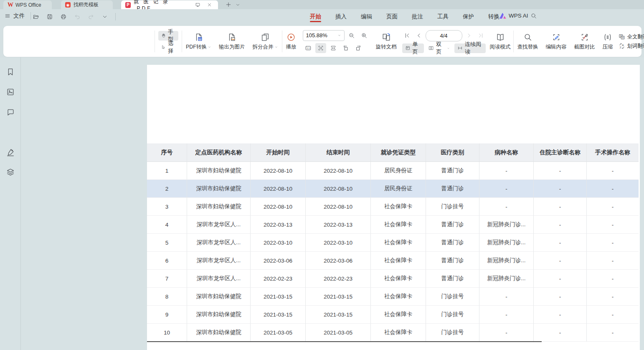 Image resolution: width=644 pixels, height=350 pixels. Describe the element at coordinates (266, 42) in the screenshot. I see `split-merge-button: 拆分合并` at that location.